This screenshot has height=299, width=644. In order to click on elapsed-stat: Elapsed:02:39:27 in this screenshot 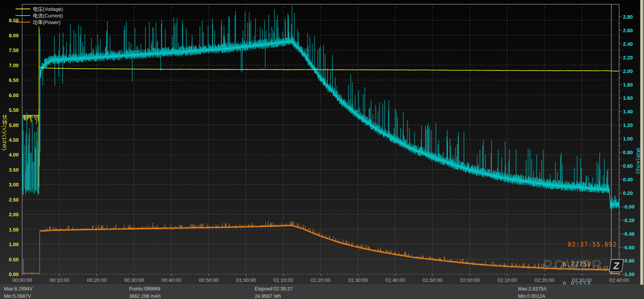, I will do `click(274, 289)`.